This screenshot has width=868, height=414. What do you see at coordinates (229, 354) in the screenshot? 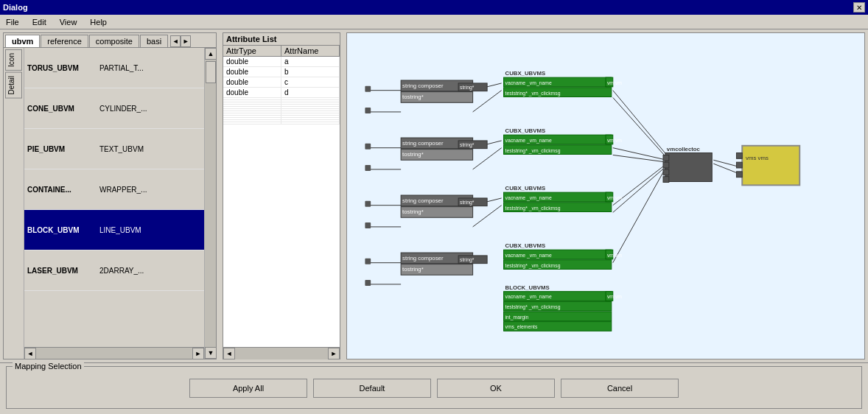
I see `attr-scroll-left: ◄` at bounding box center [229, 354].